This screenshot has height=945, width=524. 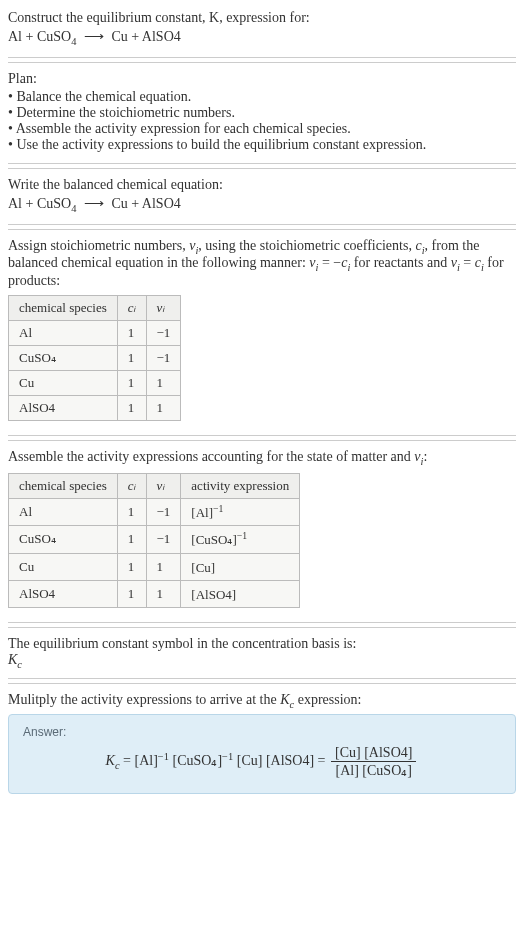 What do you see at coordinates (128, 760) in the screenshot?
I see `equals: =` at bounding box center [128, 760].